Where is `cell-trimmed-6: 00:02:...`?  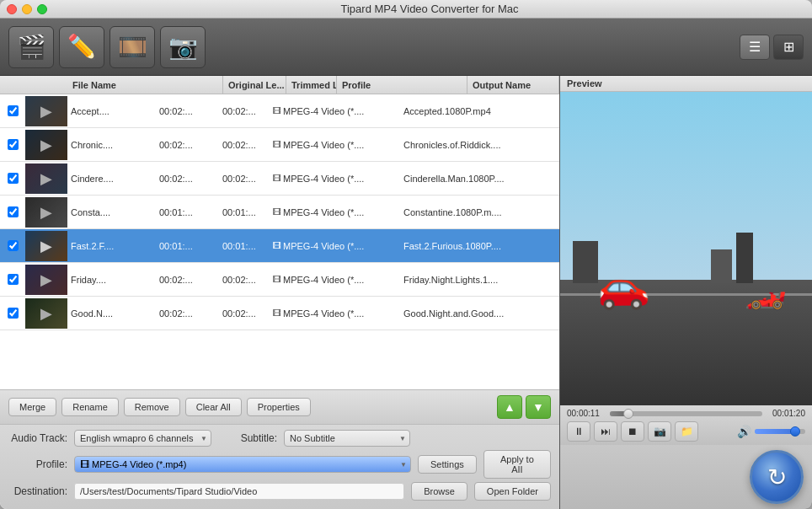 cell-trimmed-6: 00:02:... is located at coordinates (244, 313).